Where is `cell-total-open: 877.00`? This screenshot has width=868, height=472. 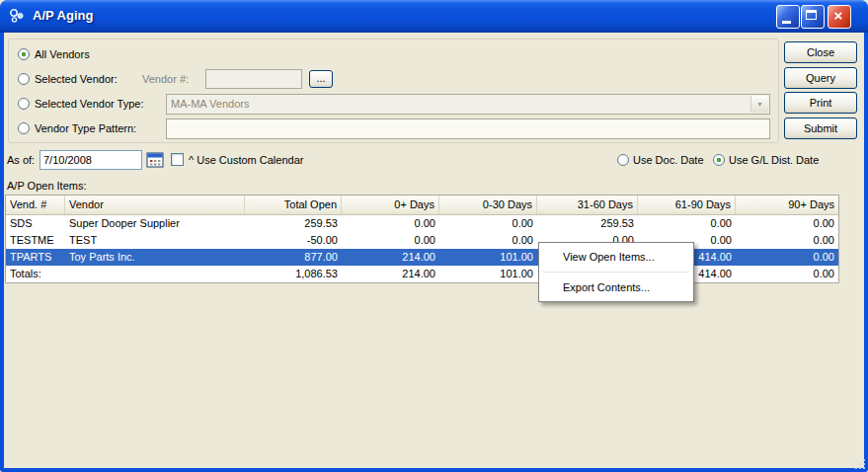
cell-total-open: 877.00 is located at coordinates (293, 257).